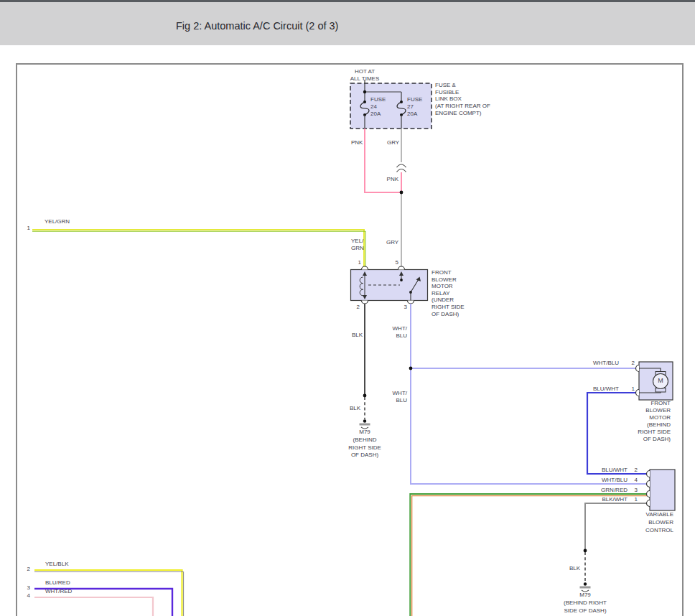 The width and height of the screenshot is (695, 616). What do you see at coordinates (356, 263) in the screenshot?
I see `relay-pin-1: 1` at bounding box center [356, 263].